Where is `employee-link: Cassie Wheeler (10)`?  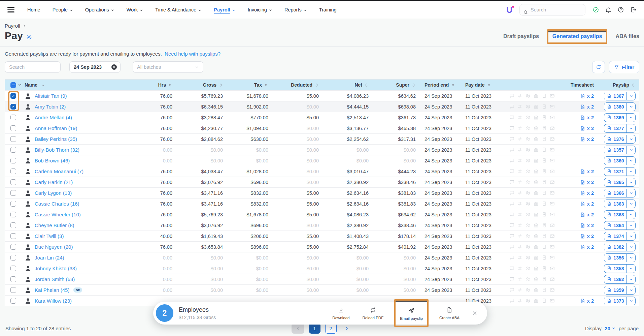
employee-link: Cassie Wheeler (10) is located at coordinates (58, 214).